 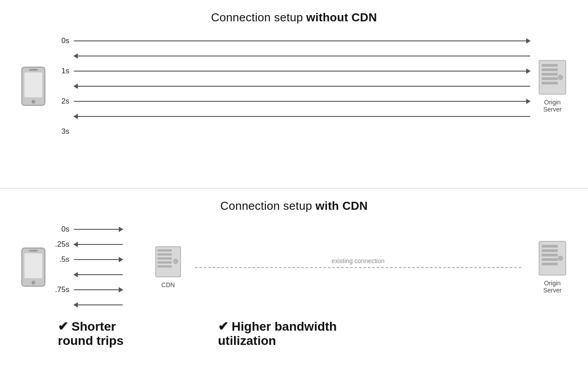 What do you see at coordinates (294, 18) in the screenshot?
I see `top-title: Connection setup without CDN` at bounding box center [294, 18].